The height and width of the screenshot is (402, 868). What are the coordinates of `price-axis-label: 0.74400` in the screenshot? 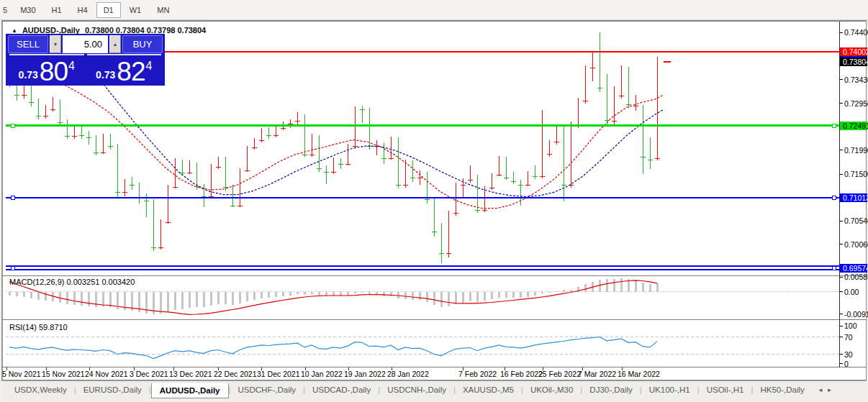 It's located at (856, 32).